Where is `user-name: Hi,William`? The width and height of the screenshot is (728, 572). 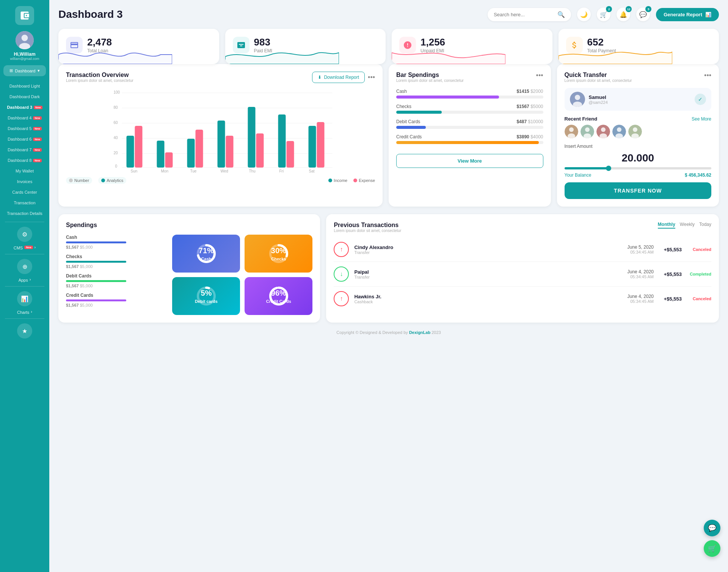 user-name: Hi,William is located at coordinates (24, 54).